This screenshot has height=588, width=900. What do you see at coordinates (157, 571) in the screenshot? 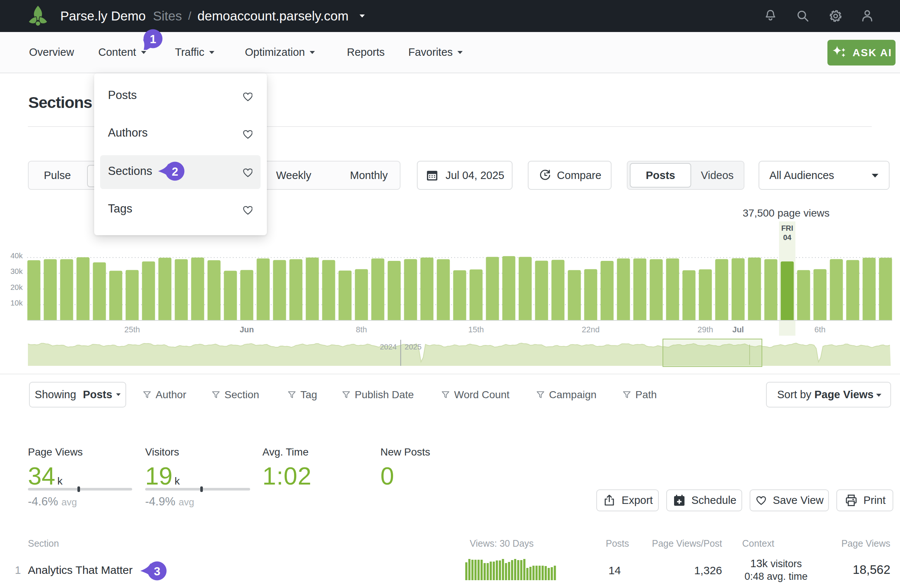
I see `svg-text: 3` at bounding box center [157, 571].